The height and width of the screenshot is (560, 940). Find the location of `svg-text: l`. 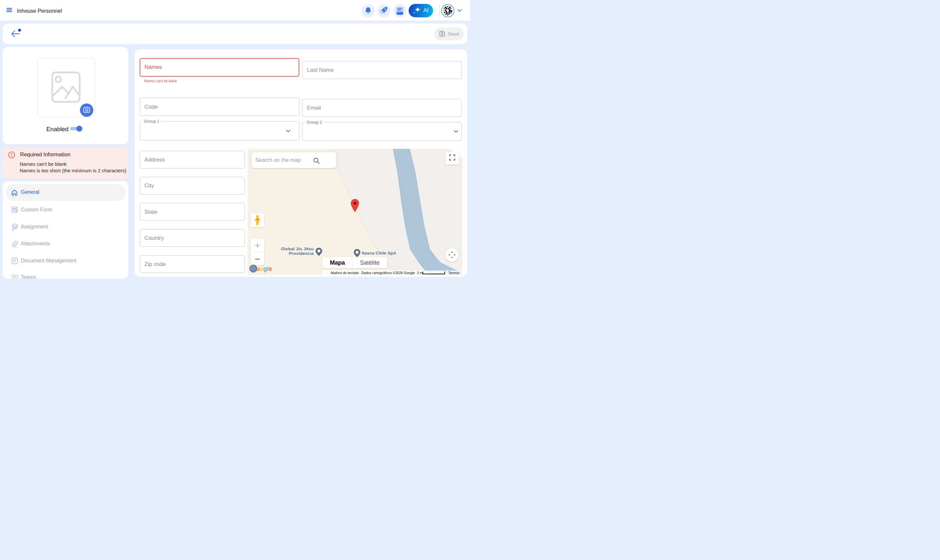

svg-text: l is located at coordinates (268, 268).